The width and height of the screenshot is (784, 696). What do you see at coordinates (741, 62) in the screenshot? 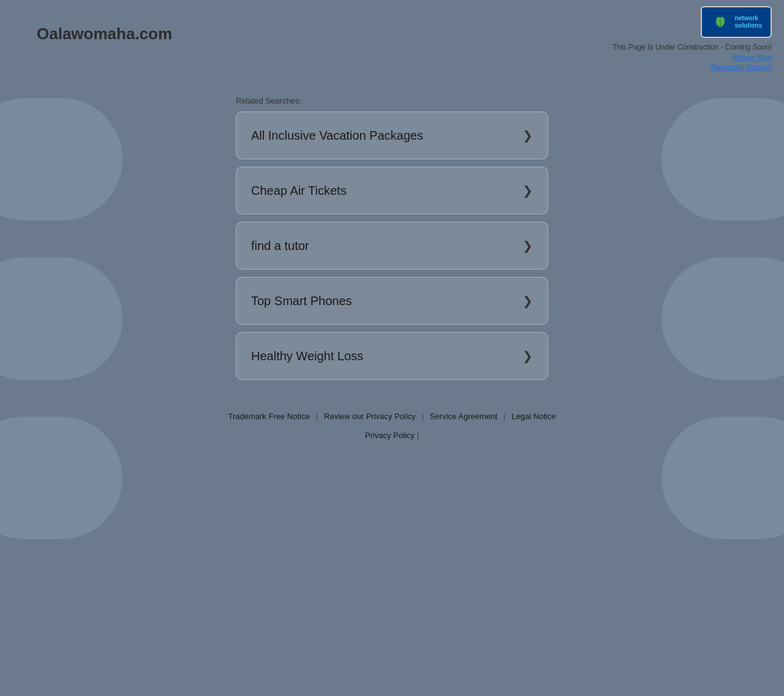
I see `header-links: Renew Now Backorder Domain` at bounding box center [741, 62].